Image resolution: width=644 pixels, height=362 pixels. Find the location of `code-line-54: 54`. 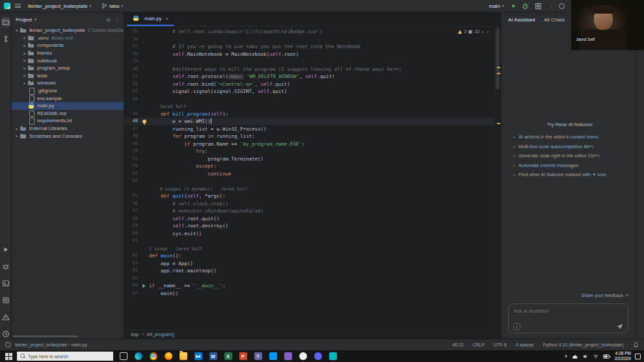

code-line-54: 54 is located at coordinates (310, 181).